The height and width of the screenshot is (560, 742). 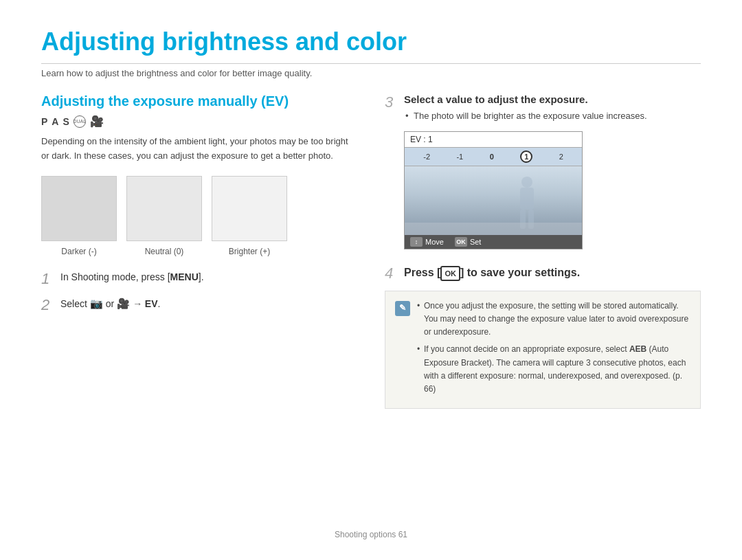 What do you see at coordinates (199, 279) in the screenshot?
I see `step-1: 1 In Shooting mode, press [MENU].` at bounding box center [199, 279].